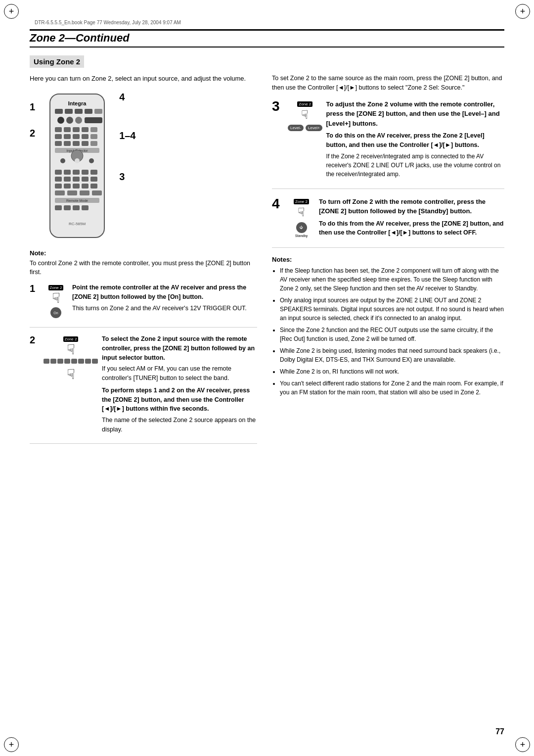 This screenshot has width=534, height=756. Describe the element at coordinates (392, 334) in the screenshot. I see `note-item-3: Since the Zone 2 function and the REC OU…` at that location.